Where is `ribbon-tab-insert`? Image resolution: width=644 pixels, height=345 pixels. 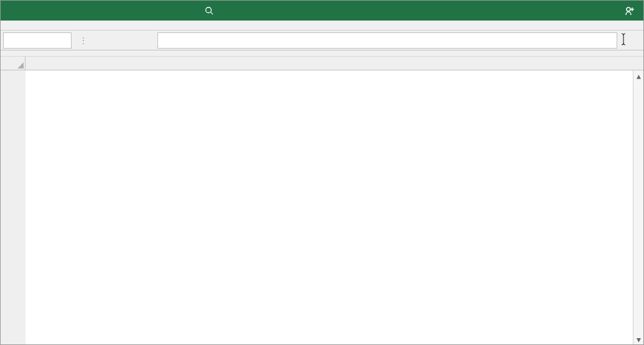
ribbon-tab-insert is located at coordinates (50, 11).